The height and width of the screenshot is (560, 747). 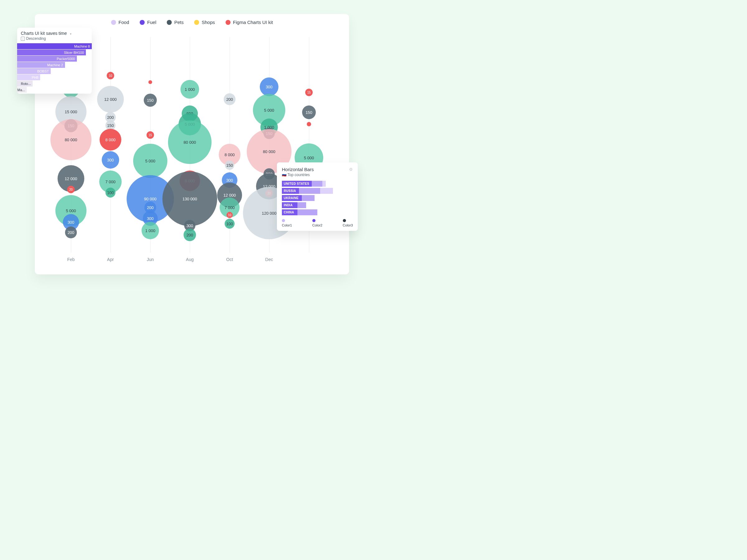 What do you see at coordinates (36, 77) in the screenshot?
I see `machine-bar-label: PH8` at bounding box center [36, 77].